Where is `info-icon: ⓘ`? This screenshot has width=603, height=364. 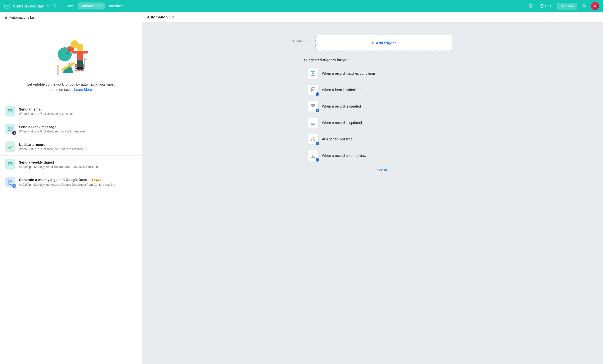 info-icon: ⓘ is located at coordinates (54, 6).